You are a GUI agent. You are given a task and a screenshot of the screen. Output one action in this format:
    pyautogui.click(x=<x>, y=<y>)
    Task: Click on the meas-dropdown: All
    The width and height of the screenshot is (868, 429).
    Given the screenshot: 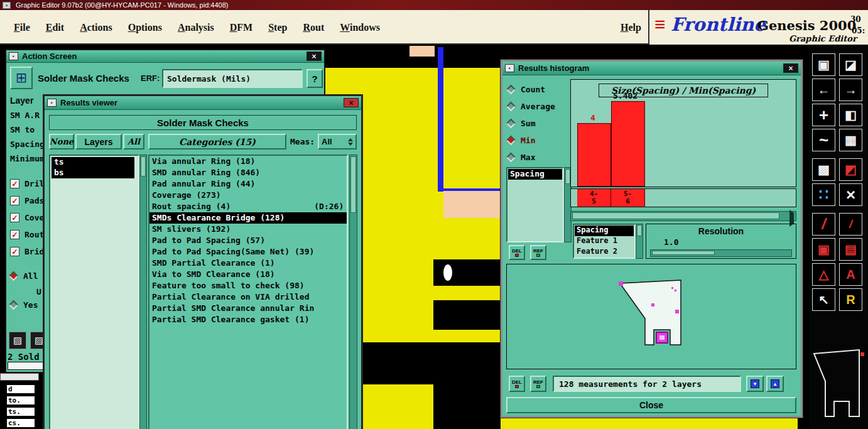 What is the action you would take?
    pyautogui.click(x=337, y=142)
    